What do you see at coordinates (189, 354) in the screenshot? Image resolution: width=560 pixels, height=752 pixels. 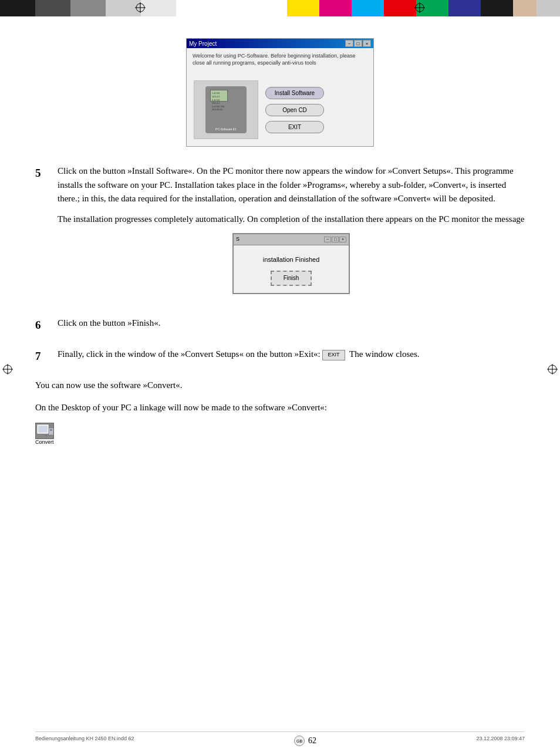 I see `step-7-main-text: Finally, click in the window of the »Con…` at bounding box center [189, 354].